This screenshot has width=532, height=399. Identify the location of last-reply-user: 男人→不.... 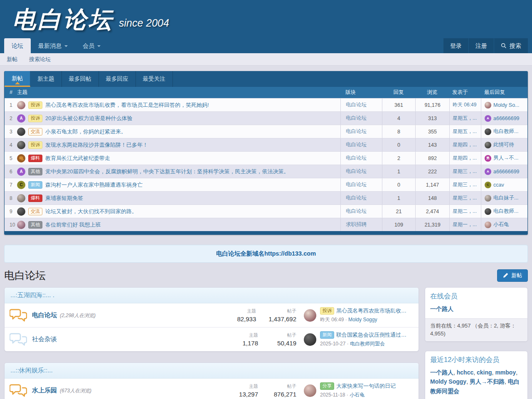
(506, 158).